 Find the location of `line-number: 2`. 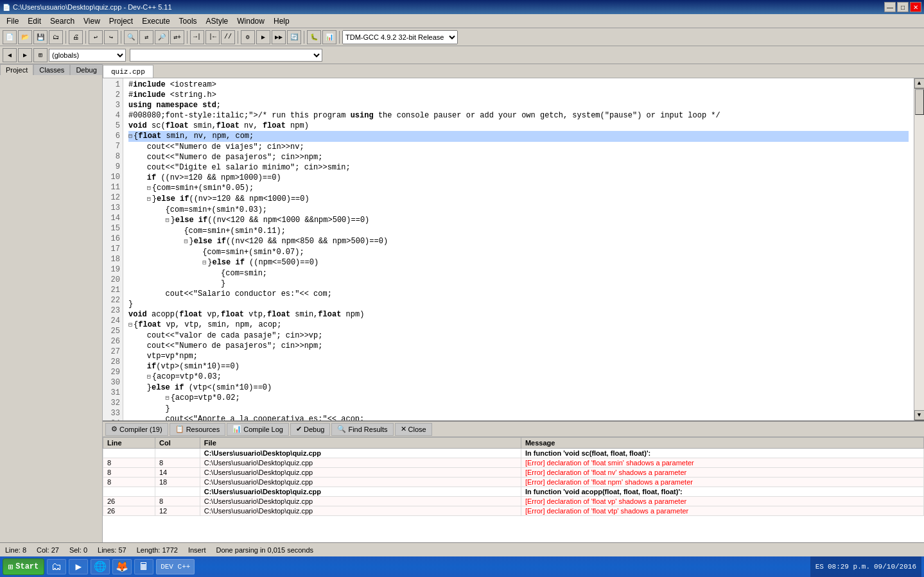

line-number: 2 is located at coordinates (113, 95).